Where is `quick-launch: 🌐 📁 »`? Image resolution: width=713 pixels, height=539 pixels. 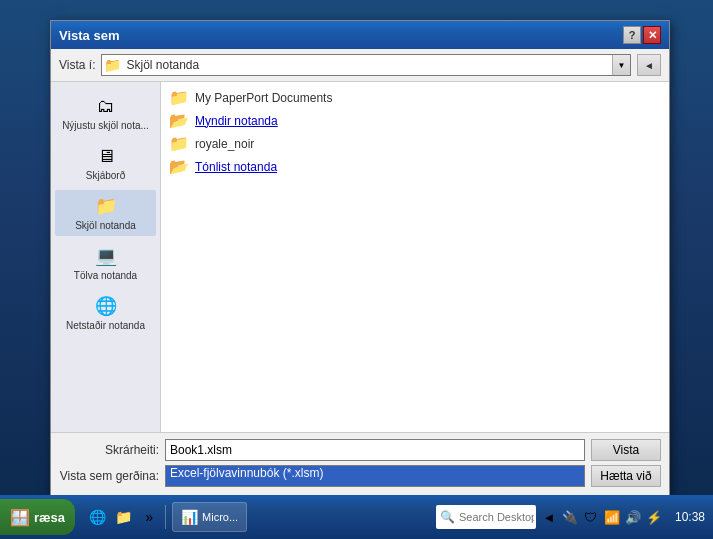
quick-launch: 🌐 📁 » is located at coordinates (124, 517).